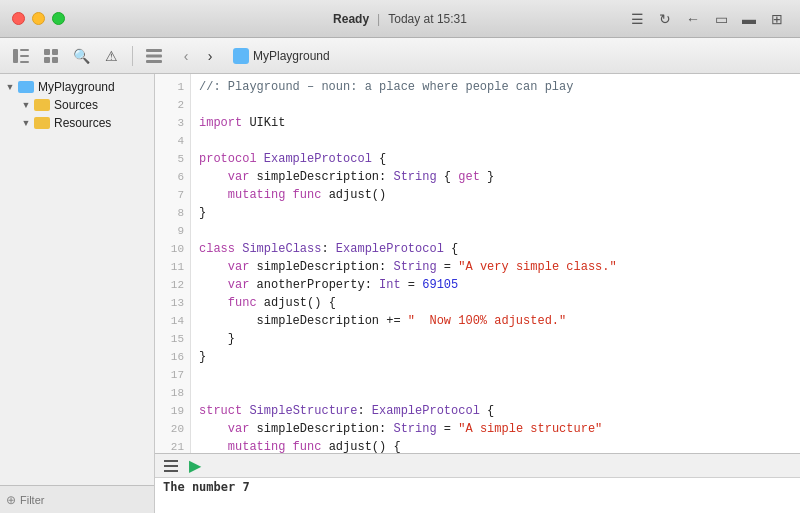 The width and height of the screenshot is (800, 513). Describe the element at coordinates (172, 213) in the screenshot. I see `line-num-8: 8` at that location.